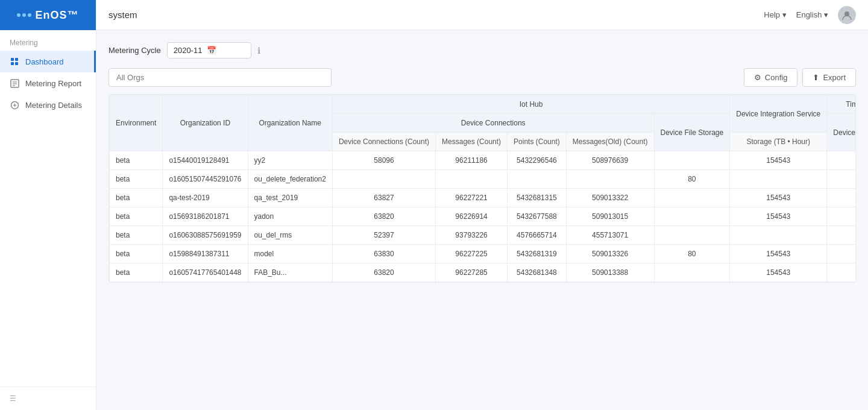  What do you see at coordinates (290, 160) in the screenshot?
I see `cell-org_name: yy2` at bounding box center [290, 160].